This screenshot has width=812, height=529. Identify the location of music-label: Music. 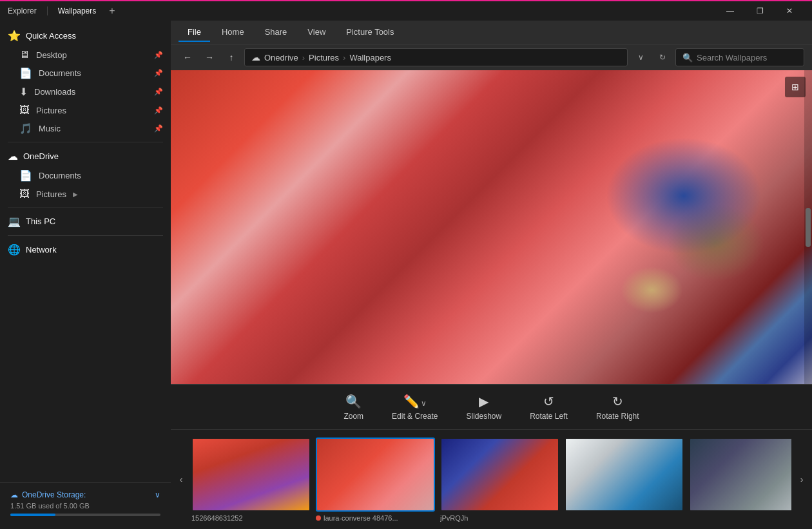
(50, 129).